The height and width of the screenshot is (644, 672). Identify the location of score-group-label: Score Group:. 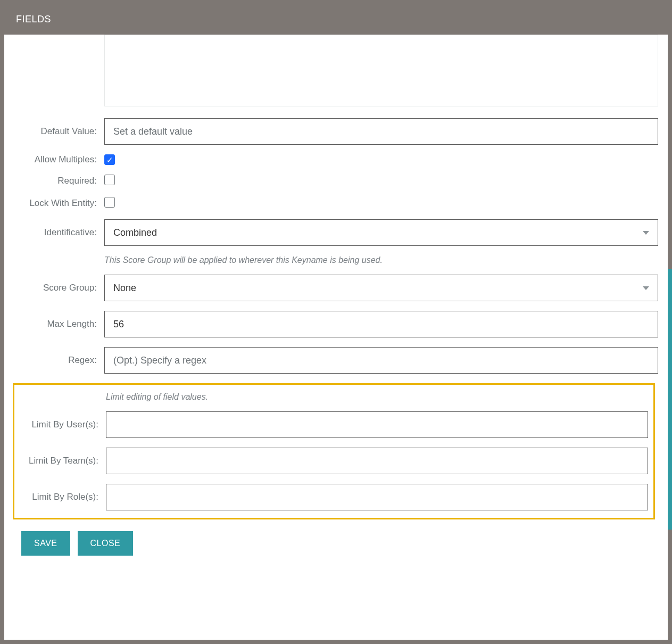
(59, 288).